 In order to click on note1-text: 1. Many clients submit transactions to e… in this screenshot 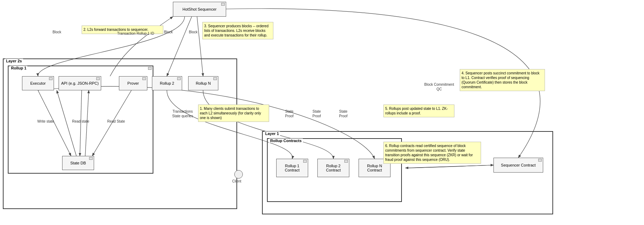, I will do `click(230, 113)`.